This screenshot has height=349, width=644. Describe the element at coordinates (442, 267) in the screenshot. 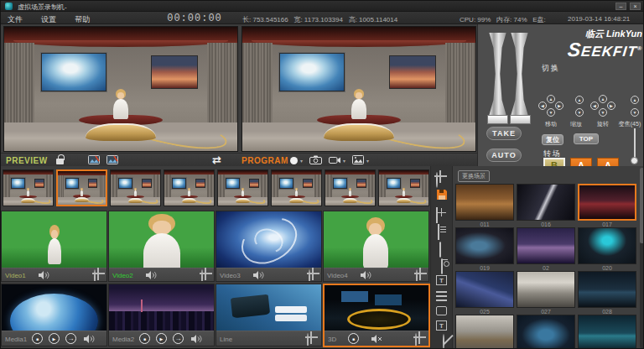

I see `light-icon` at that location.